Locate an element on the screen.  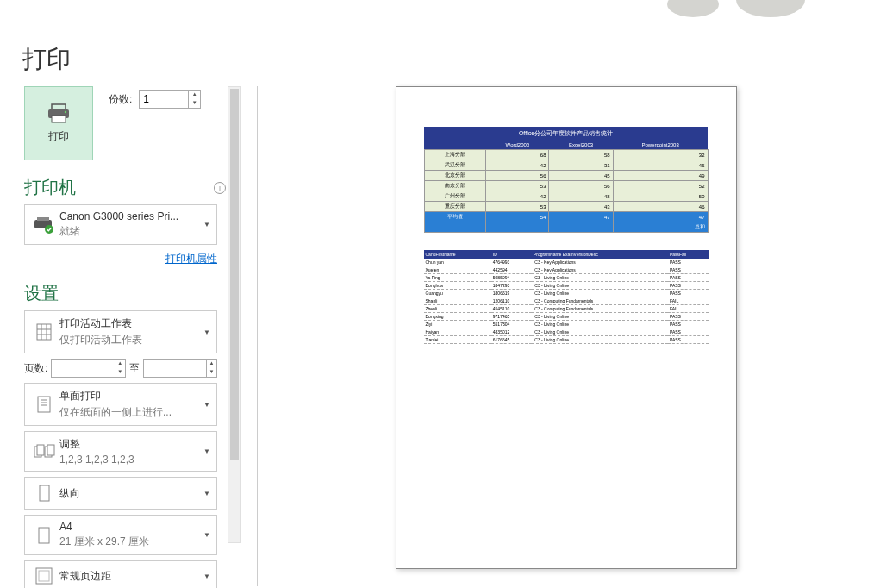
portrait-icon is located at coordinates (44, 493).